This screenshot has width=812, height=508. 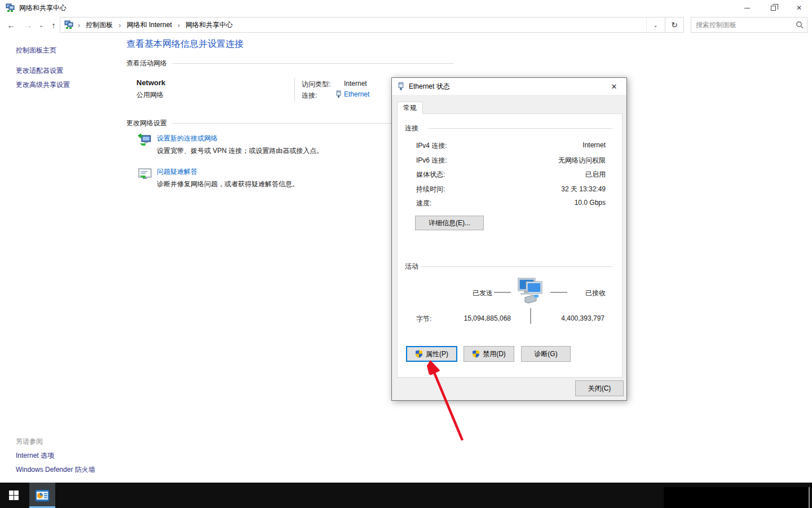 I want to click on windows-logo-icon, so click(x=14, y=496).